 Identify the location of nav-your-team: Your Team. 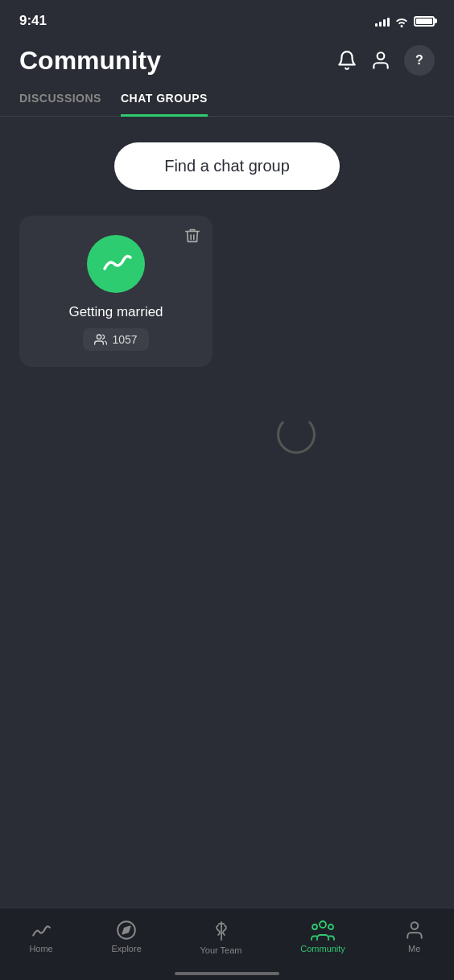
(221, 937).